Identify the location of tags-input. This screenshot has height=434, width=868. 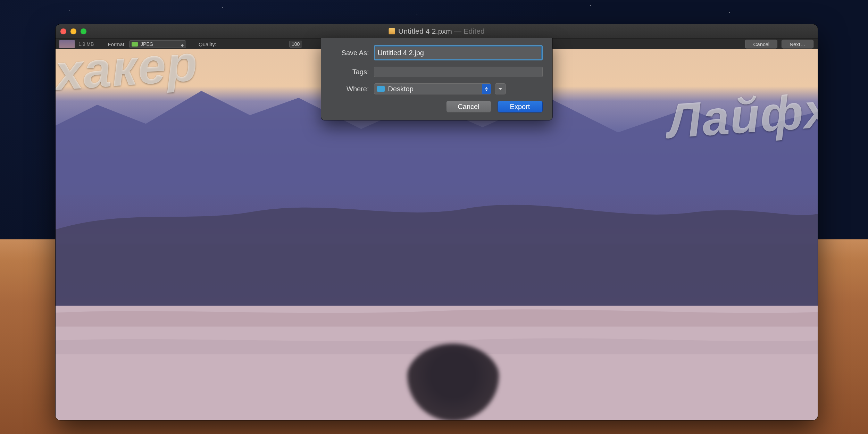
(458, 72).